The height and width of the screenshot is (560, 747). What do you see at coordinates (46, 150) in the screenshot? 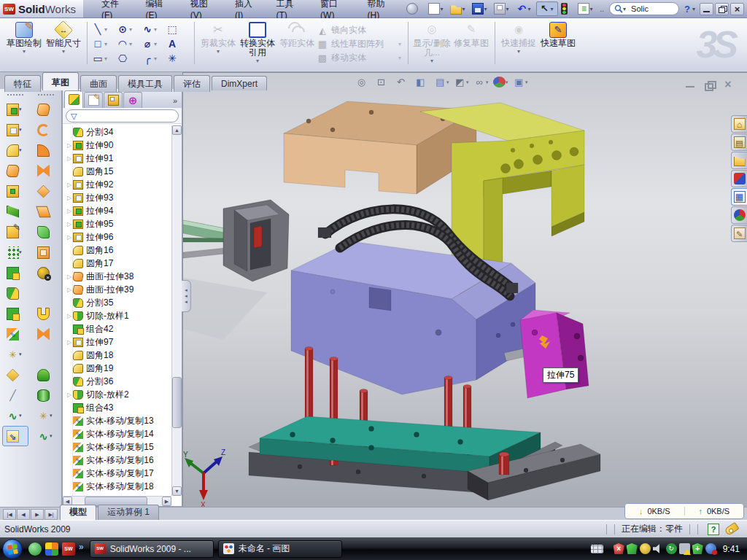
I see `lofted-surface-tool` at bounding box center [46, 150].